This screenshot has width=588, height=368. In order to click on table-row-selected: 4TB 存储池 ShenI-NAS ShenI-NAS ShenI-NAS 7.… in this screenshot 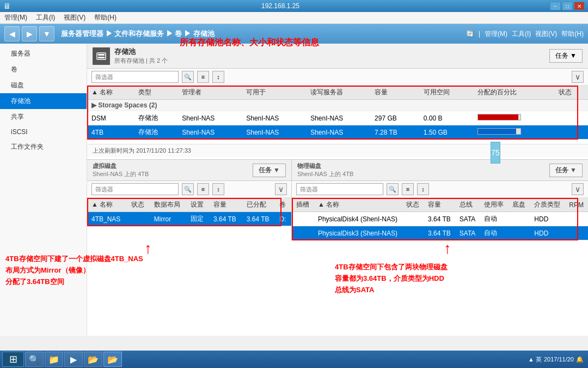, I will do `click(338, 132)`.